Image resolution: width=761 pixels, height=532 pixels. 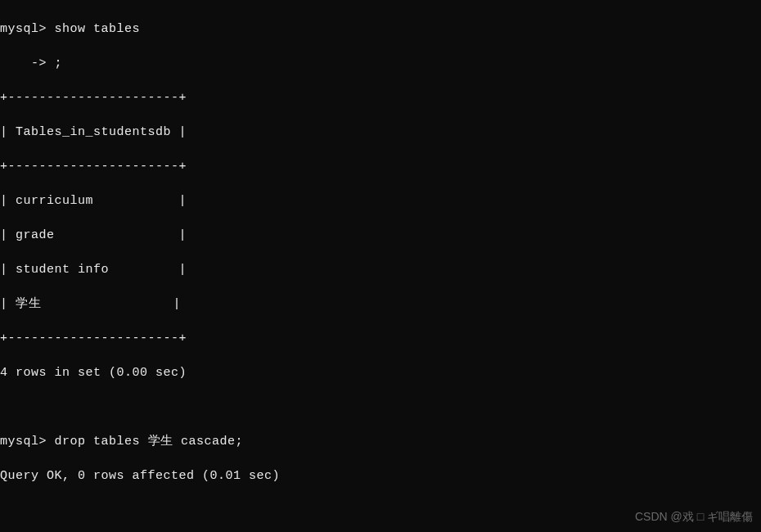 I want to click on semicolon: ;, so click(x=59, y=64).